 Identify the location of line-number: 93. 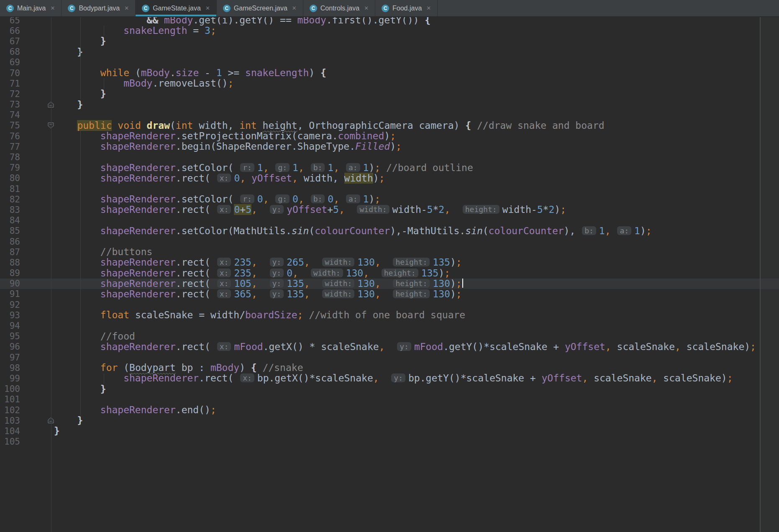
(10, 315).